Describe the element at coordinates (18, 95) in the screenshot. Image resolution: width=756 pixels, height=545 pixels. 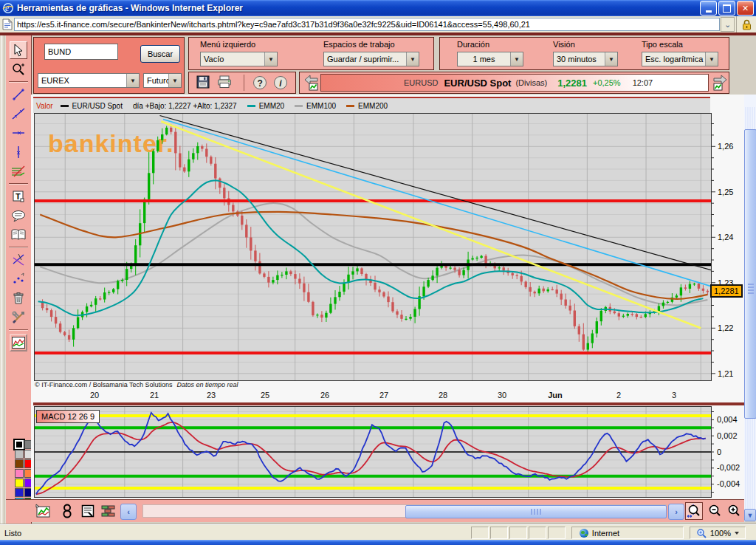
I see `segment-tool-icon` at that location.